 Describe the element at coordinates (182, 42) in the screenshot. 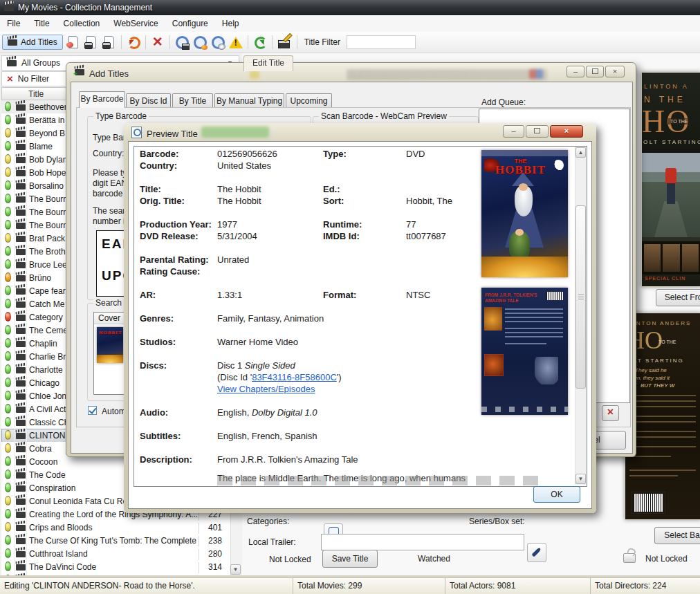

I see `web-clapper-icon` at that location.